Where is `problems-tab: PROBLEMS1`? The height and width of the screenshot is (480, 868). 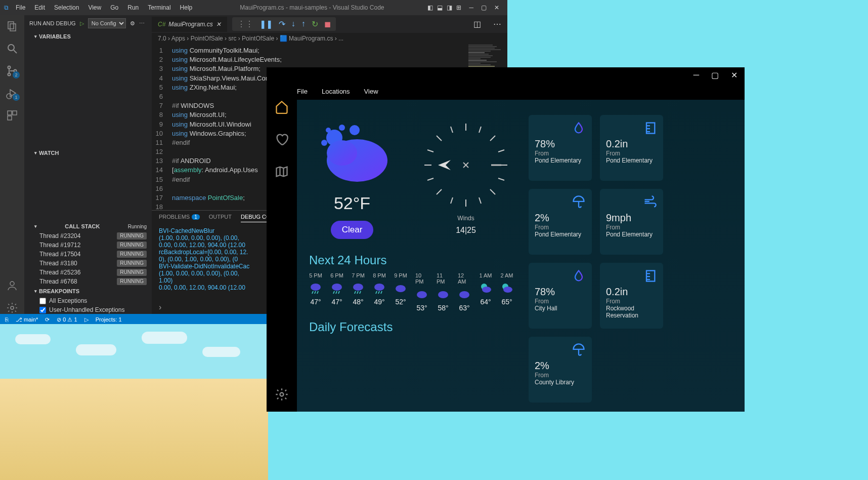 problems-tab: PROBLEMS1 is located at coordinates (179, 218).